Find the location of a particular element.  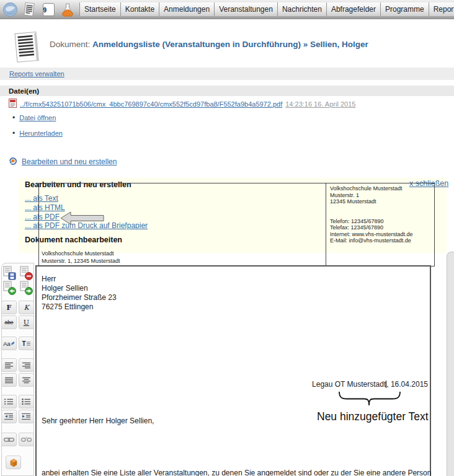

app-quick-icons: 9 is located at coordinates (38, 9).